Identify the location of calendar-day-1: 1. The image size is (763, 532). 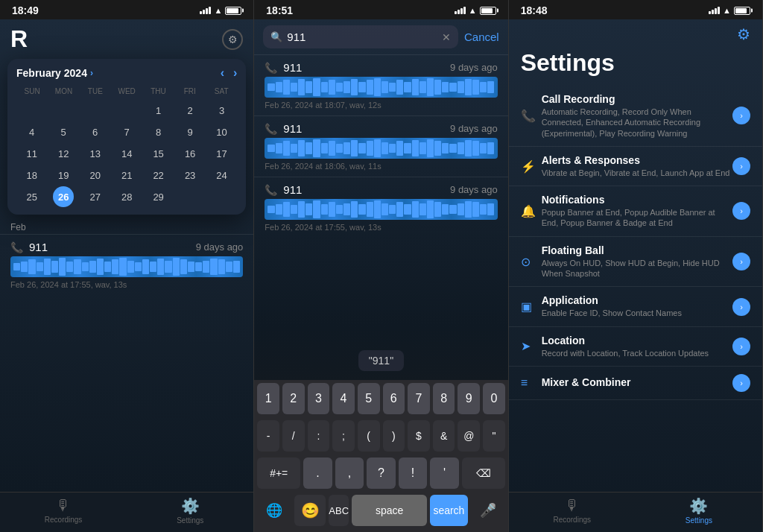
(159, 110).